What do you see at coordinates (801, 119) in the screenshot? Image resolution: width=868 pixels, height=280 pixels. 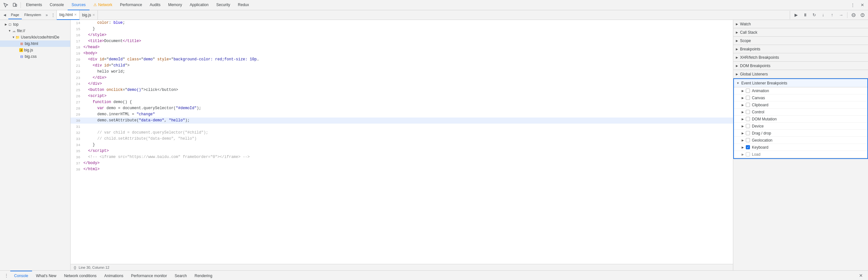 I see `section-event-listener: ▼ Event Listener Breakpoints ▶ Animation…` at bounding box center [801, 119].